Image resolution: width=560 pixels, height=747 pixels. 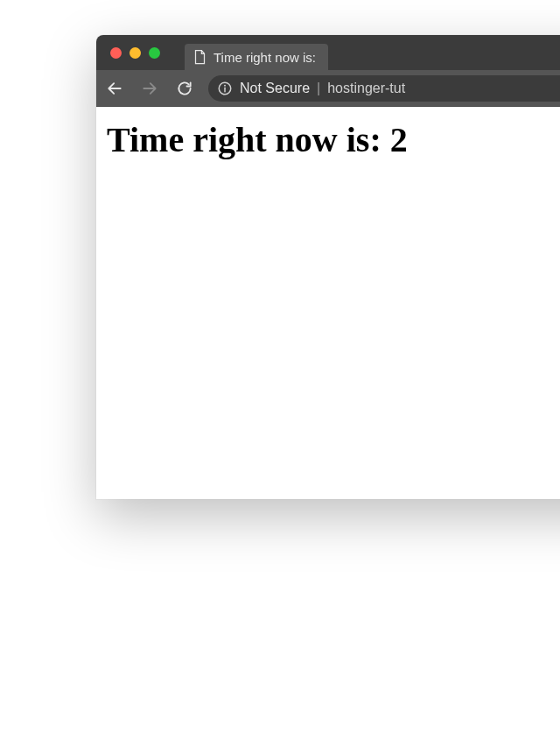 What do you see at coordinates (150, 88) in the screenshot?
I see `nav-buttons` at bounding box center [150, 88].